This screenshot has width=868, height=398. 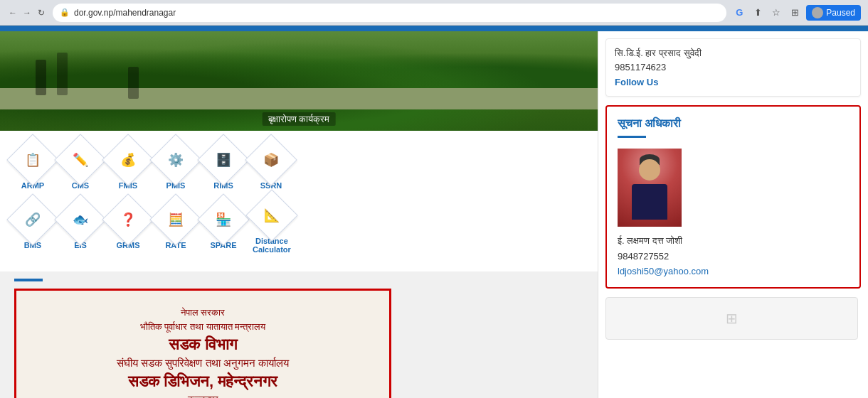 What do you see at coordinates (176, 225) in the screenshot?
I see `icon-rate: 🧮 RATE` at bounding box center [176, 225].